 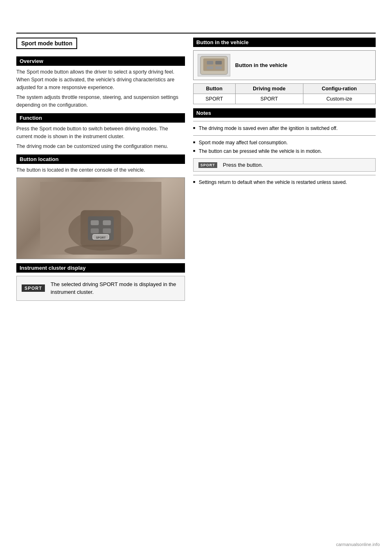 What do you see at coordinates (214, 89) in the screenshot?
I see `table-header-button: Button` at bounding box center [214, 89].